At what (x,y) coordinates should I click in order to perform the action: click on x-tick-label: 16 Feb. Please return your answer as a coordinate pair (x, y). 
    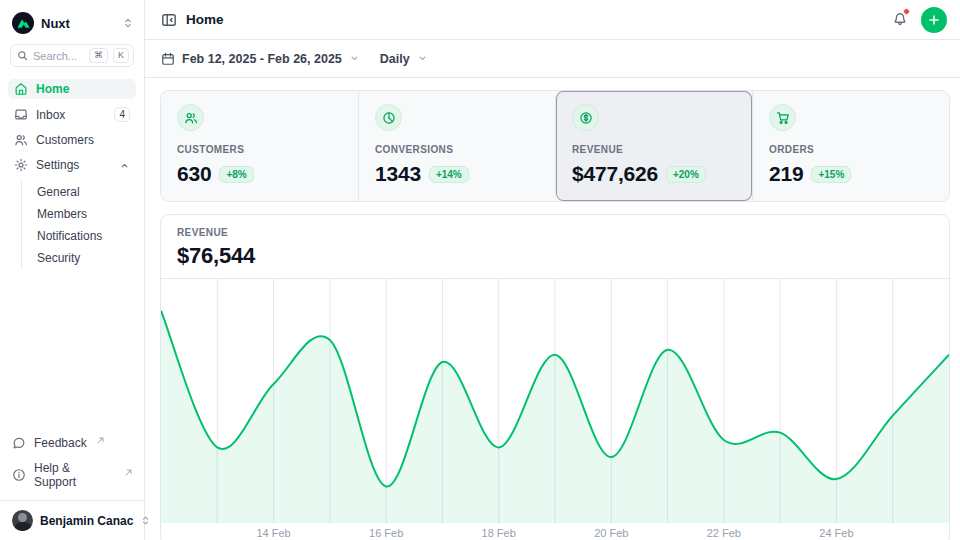
    Looking at the image, I should click on (386, 533).